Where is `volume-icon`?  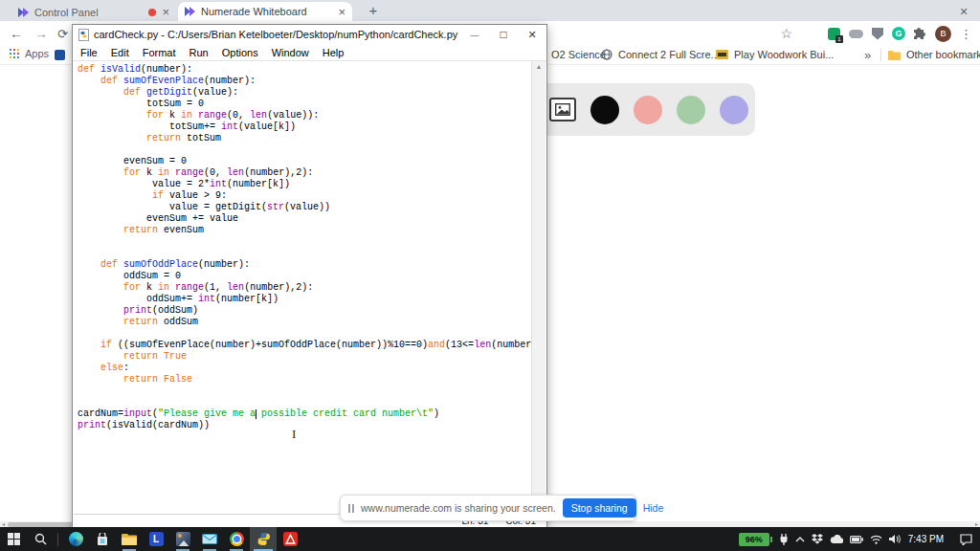 volume-icon is located at coordinates (896, 540).